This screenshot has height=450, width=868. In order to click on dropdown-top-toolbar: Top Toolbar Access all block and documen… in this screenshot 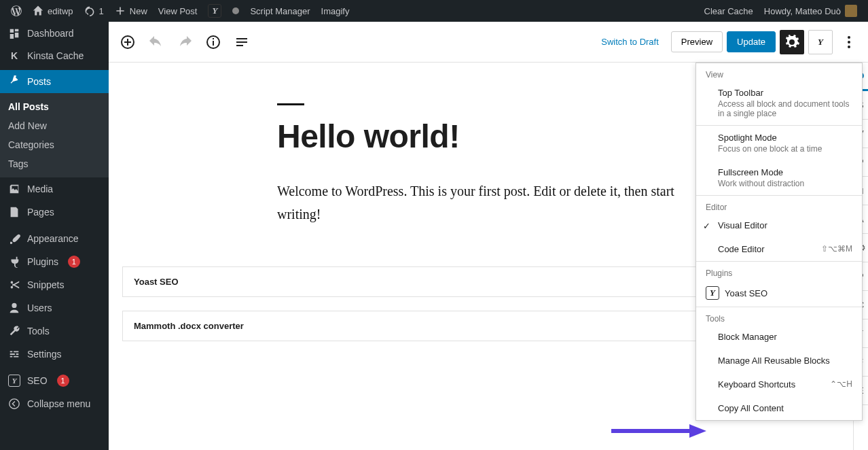, I will do `click(779, 103)`.